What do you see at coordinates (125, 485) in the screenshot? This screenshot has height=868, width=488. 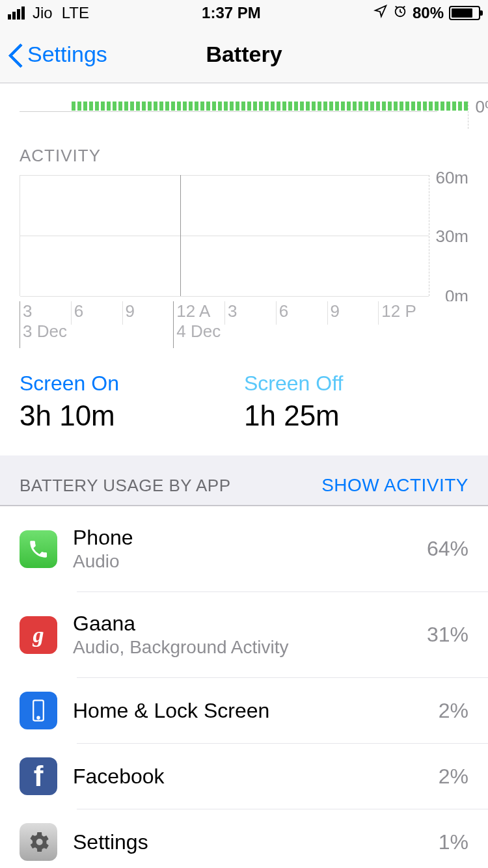 I see `usage-section-title: BATTERY USAGE BY APP` at bounding box center [125, 485].